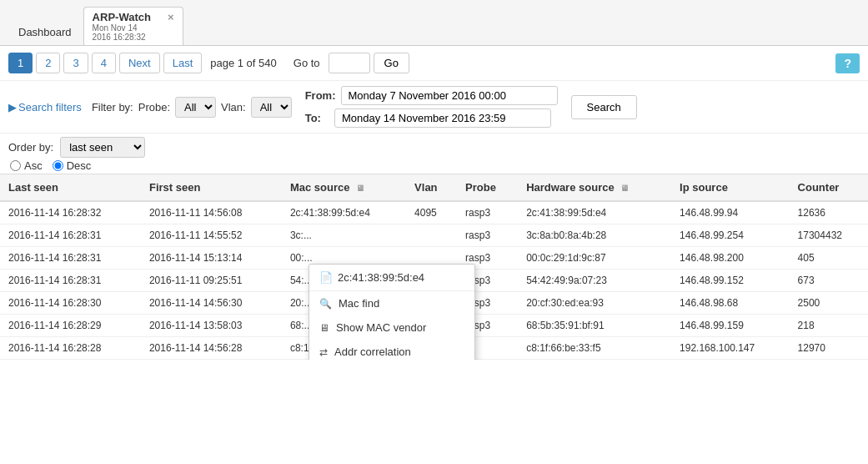 Image resolution: width=868 pixels, height=464 pixels. I want to click on from-input, so click(449, 95).